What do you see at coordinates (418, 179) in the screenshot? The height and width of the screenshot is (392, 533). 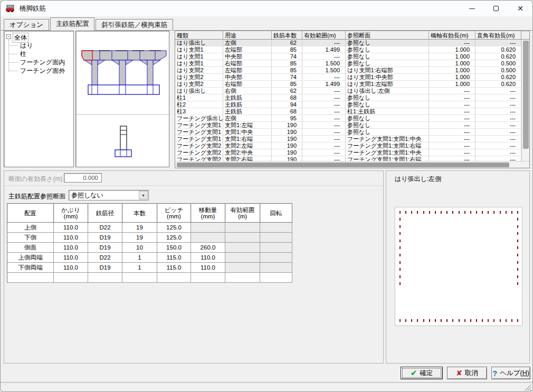 I see `preview-title: はり張出し:左側` at bounding box center [418, 179].